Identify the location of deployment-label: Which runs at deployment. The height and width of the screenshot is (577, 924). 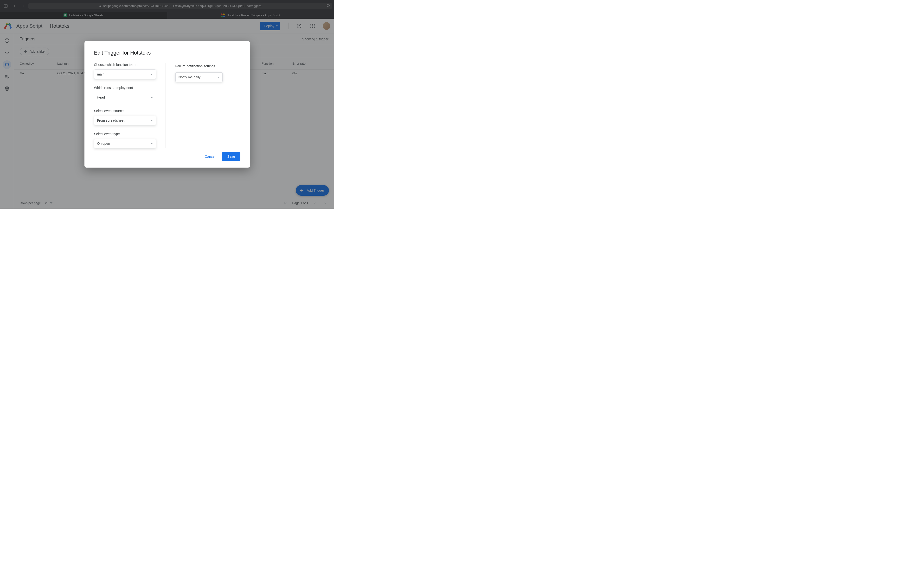
(125, 88).